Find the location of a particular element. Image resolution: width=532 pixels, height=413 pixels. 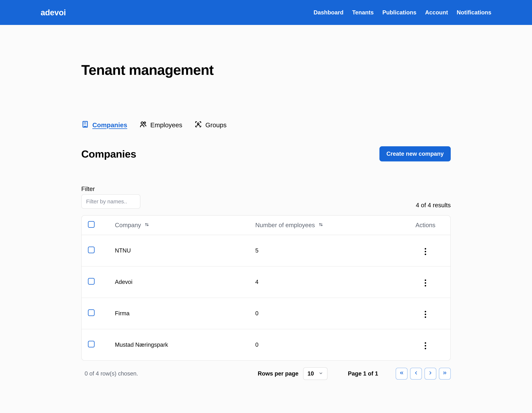

filter-row: Filter 4 of 4 results is located at coordinates (266, 197).